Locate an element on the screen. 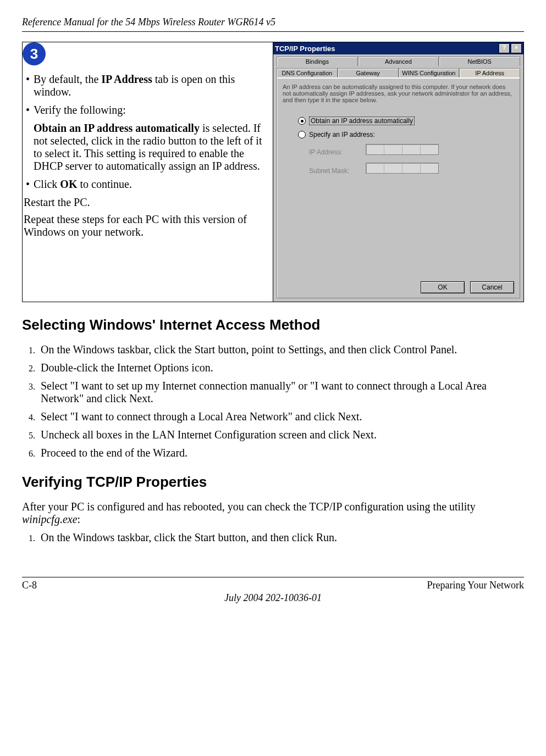 The width and height of the screenshot is (546, 756). list-item: Select "I want to connect through a Loca… is located at coordinates (280, 416).